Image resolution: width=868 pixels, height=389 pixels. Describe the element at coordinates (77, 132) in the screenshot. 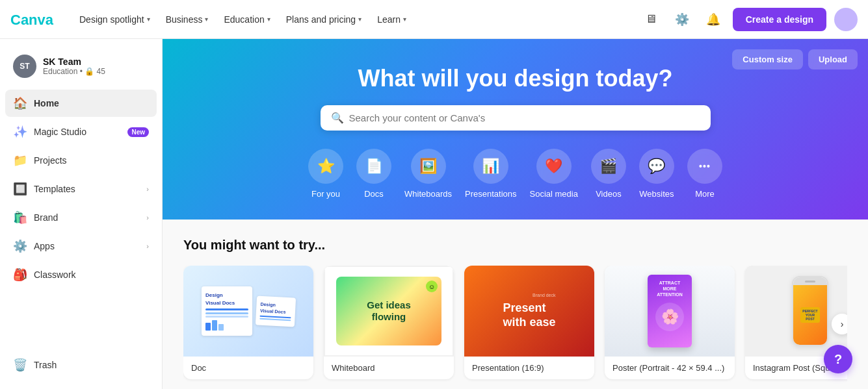

I see `sidebar-magic-label: Magic Studio` at that location.